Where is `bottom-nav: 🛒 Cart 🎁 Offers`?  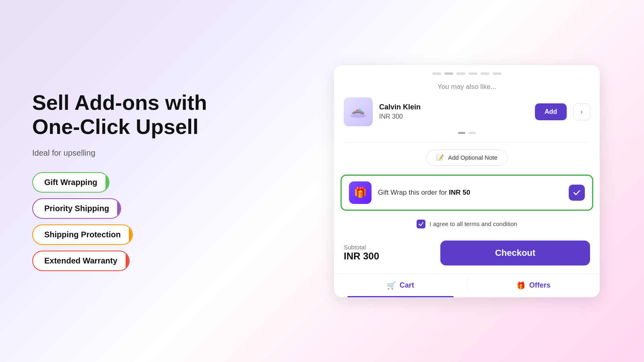 bottom-nav: 🛒 Cart 🎁 Offers is located at coordinates (467, 286).